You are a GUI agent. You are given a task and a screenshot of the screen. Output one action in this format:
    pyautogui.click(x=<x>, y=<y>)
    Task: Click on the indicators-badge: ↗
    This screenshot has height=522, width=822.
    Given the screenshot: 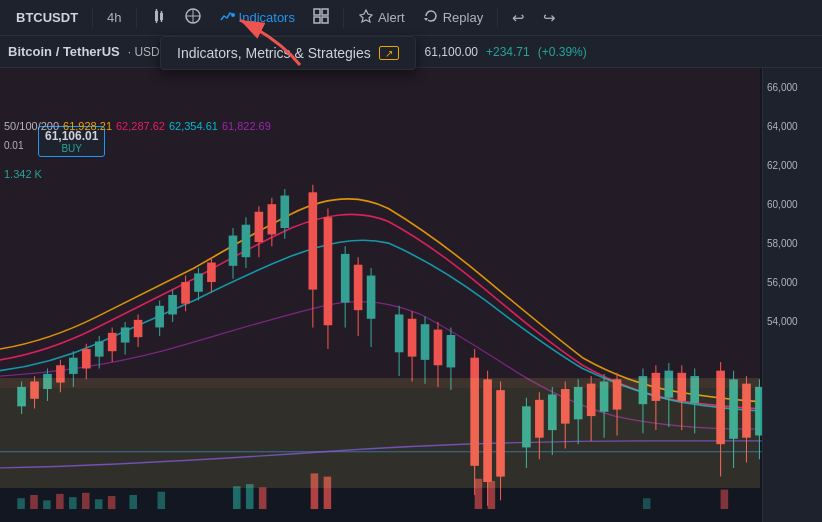 What is the action you would take?
    pyautogui.click(x=389, y=53)
    